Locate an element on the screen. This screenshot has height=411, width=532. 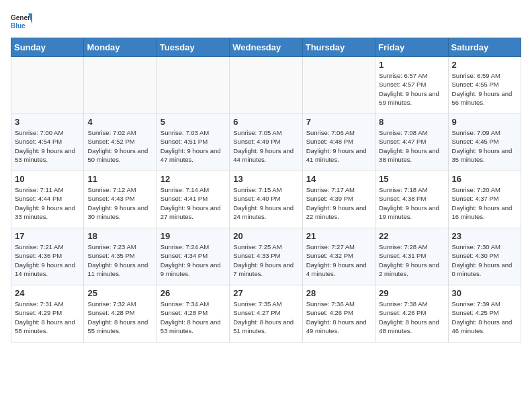
cell-info: Daylight: 9 hours and 11 minutes. is located at coordinates (120, 270).